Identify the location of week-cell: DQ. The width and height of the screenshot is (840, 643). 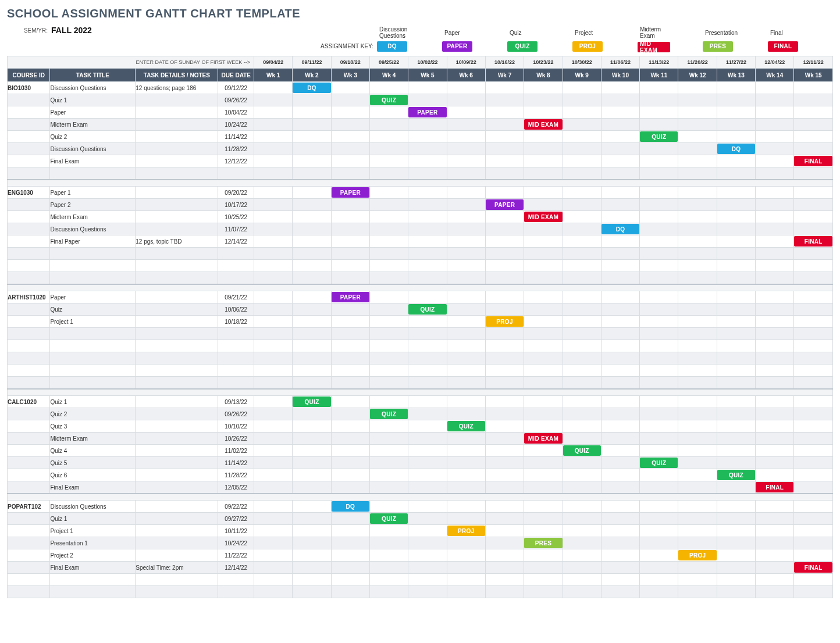
(312, 88).